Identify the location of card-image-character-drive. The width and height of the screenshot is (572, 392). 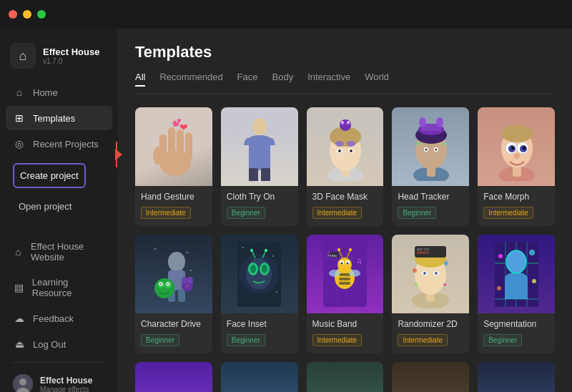
(174, 274).